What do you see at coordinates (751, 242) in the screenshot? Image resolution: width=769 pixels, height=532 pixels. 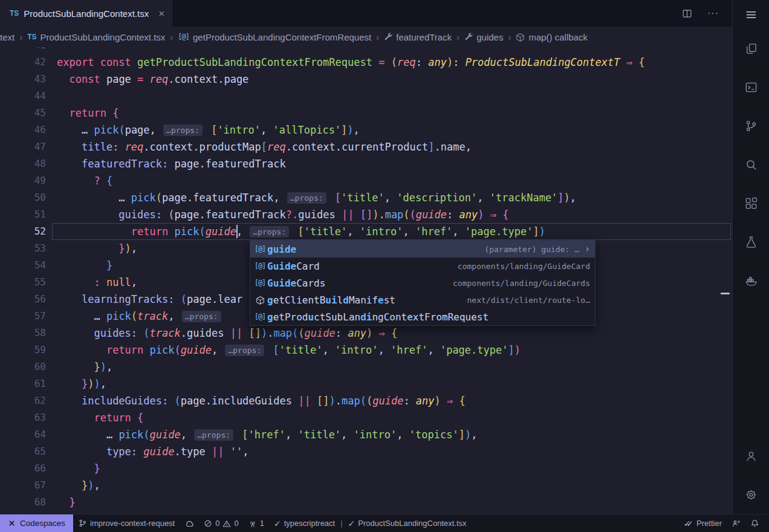 I see `beaker-icon` at bounding box center [751, 242].